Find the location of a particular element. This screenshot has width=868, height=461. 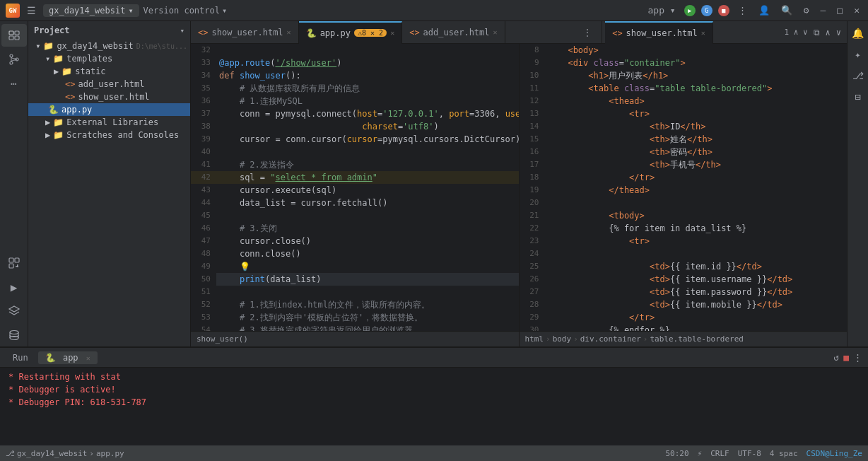

settings-icon: ⚙ is located at coordinates (807, 10).